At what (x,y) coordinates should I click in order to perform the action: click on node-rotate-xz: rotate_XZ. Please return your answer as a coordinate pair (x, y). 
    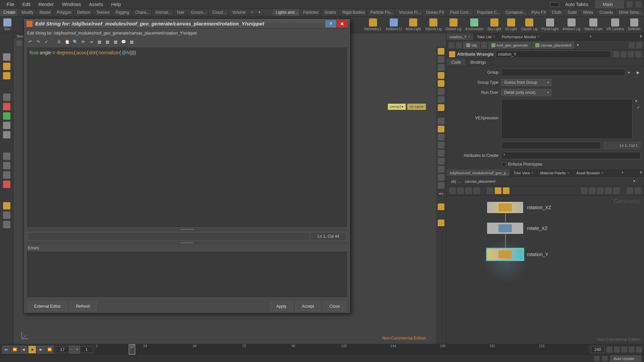
    Looking at the image, I should click on (517, 228).